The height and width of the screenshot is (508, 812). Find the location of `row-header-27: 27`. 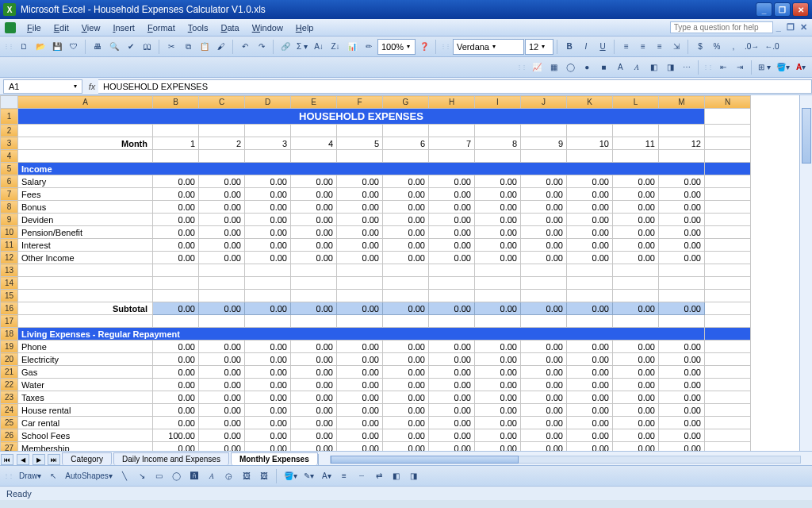

row-header-27: 27 is located at coordinates (10, 447).